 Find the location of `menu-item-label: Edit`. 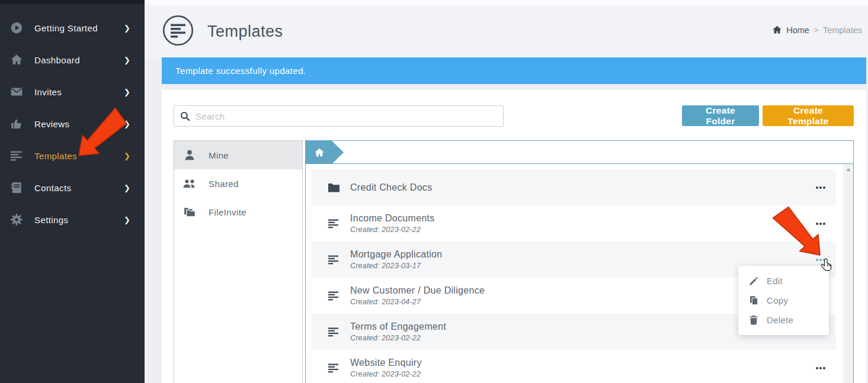

menu-item-label: Edit is located at coordinates (775, 281).